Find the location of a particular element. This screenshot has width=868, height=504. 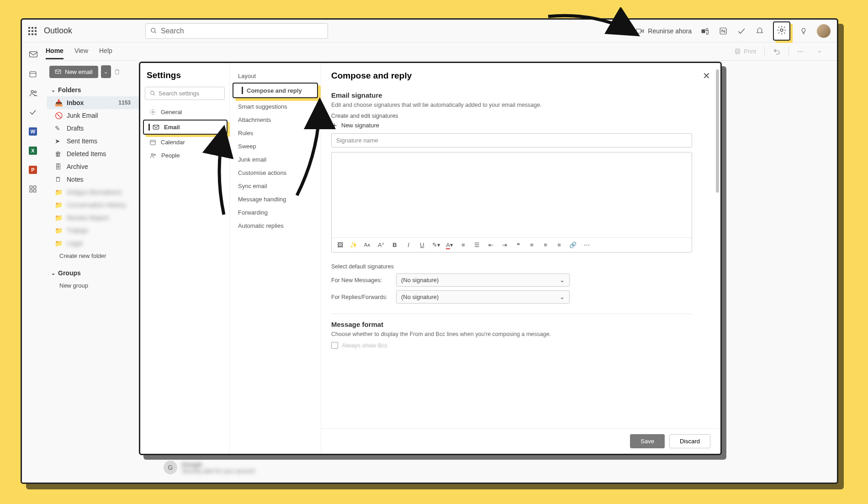

folder-drafts: ✎Drafts is located at coordinates (93, 128).